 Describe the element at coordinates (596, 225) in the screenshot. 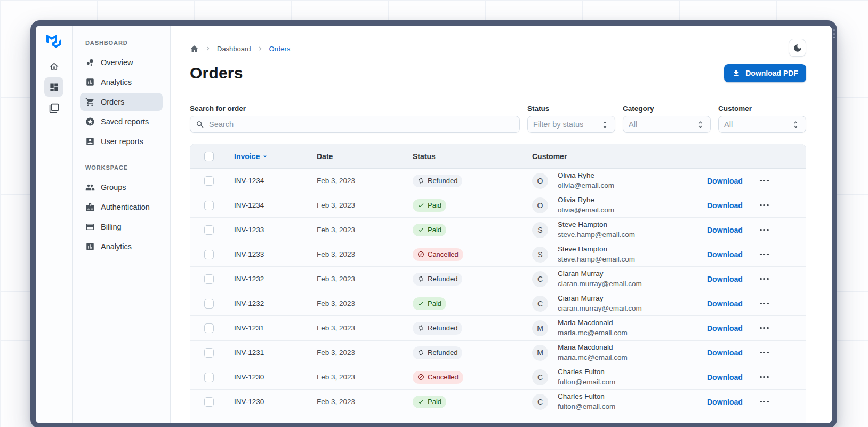

I see `customer-name: Steve Hampton` at that location.